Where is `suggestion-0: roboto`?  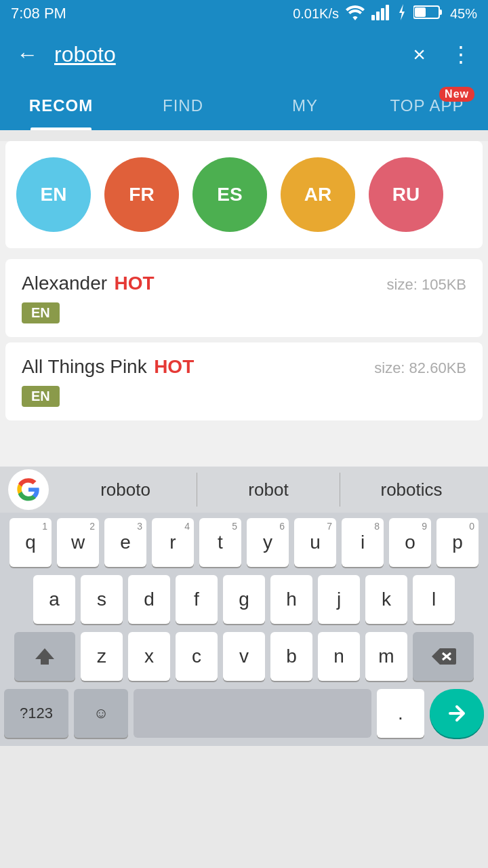
suggestion-0: roboto is located at coordinates (125, 490).